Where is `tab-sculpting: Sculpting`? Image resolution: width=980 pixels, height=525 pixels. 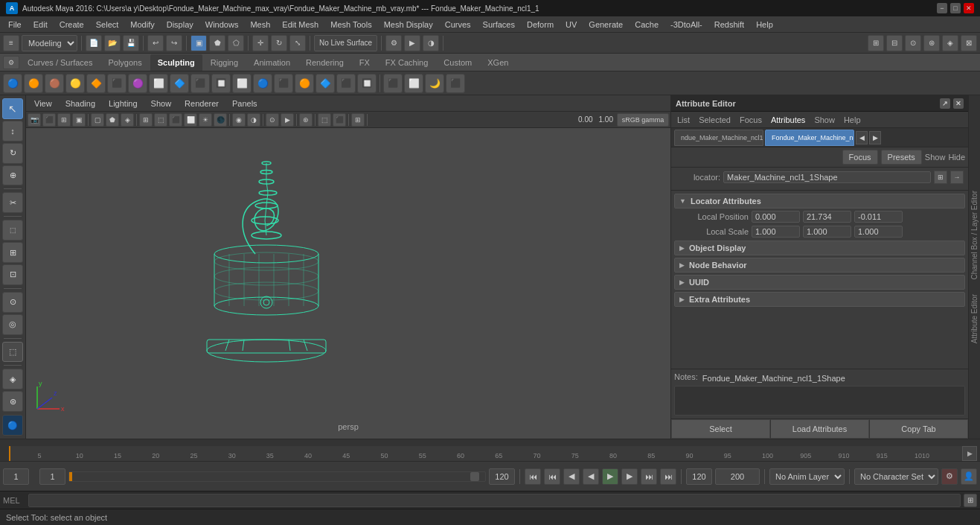
tab-sculpting: Sculpting is located at coordinates (176, 63).